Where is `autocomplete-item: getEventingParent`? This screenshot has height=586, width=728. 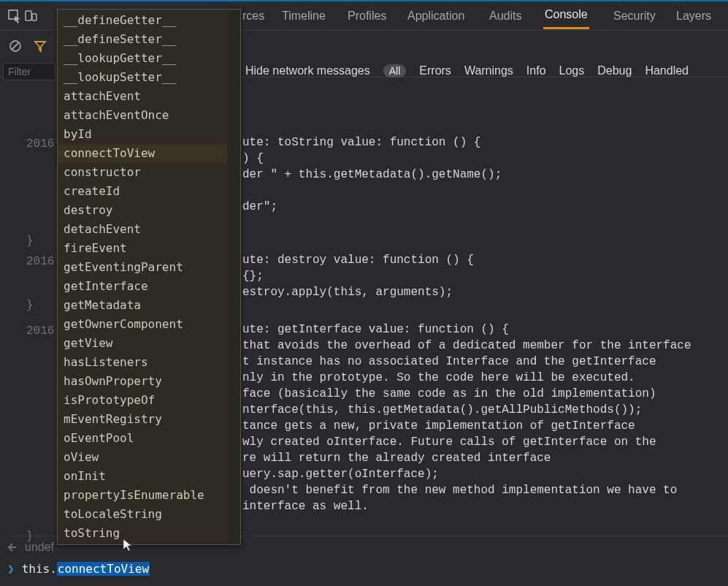
autocomplete-item: getEventingParent is located at coordinates (142, 267).